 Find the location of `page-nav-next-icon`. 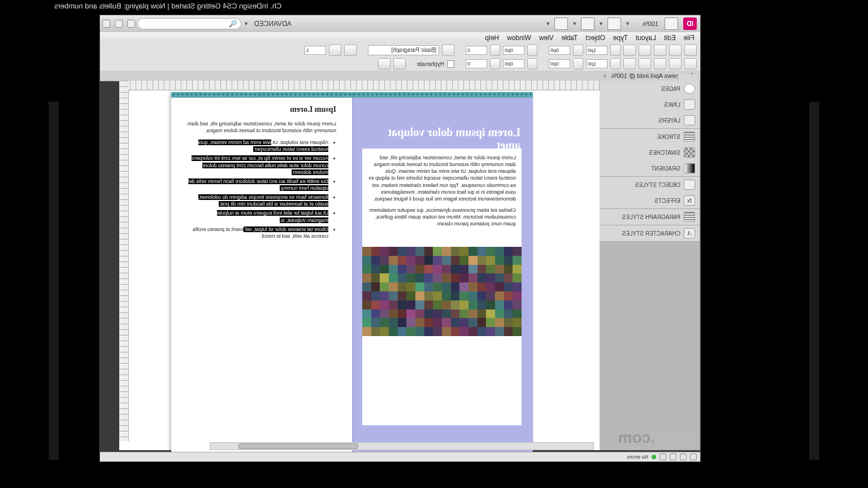

page-nav-next-icon is located at coordinates (673, 457).